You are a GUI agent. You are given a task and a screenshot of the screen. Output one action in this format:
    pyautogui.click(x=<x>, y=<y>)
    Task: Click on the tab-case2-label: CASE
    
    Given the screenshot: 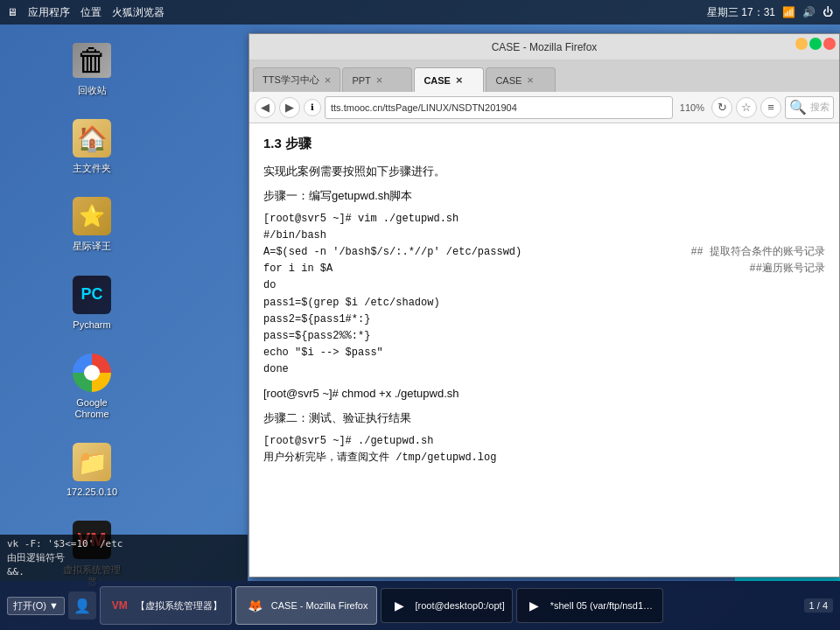 What is the action you would take?
    pyautogui.click(x=508, y=80)
    